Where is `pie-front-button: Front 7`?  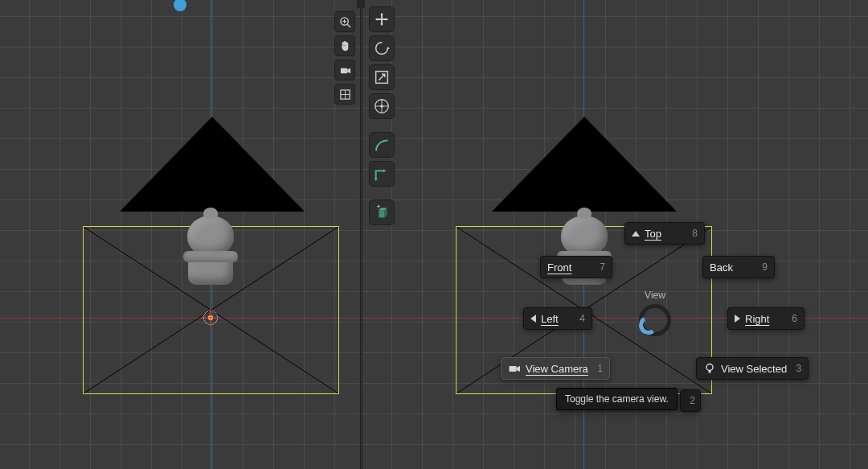 pie-front-button: Front 7 is located at coordinates (576, 267).